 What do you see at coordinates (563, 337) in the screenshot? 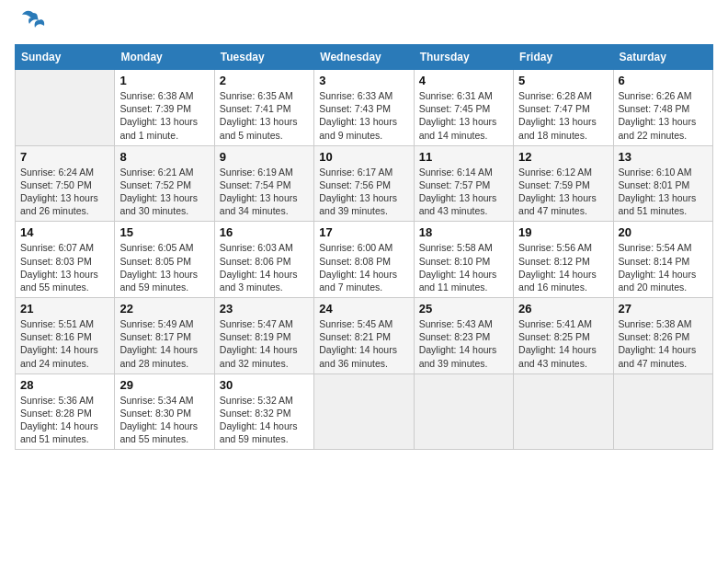
I see `calendar-cell: 26Sunrise: 5:41 AM Sunset: 8:25 PM Dayli…` at bounding box center [563, 337].